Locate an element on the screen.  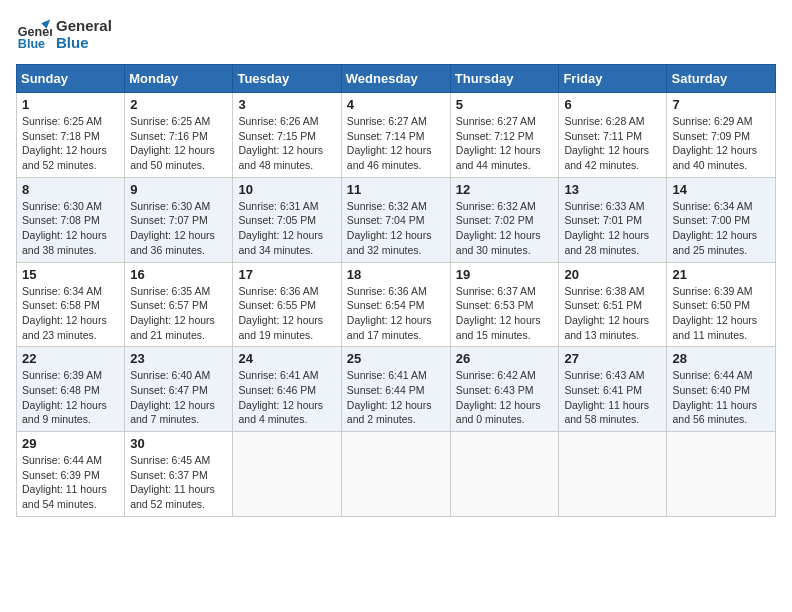
day-info: Sunrise: 6:41 AM Sunset: 6:46 PM Dayligh… is located at coordinates (286, 398).